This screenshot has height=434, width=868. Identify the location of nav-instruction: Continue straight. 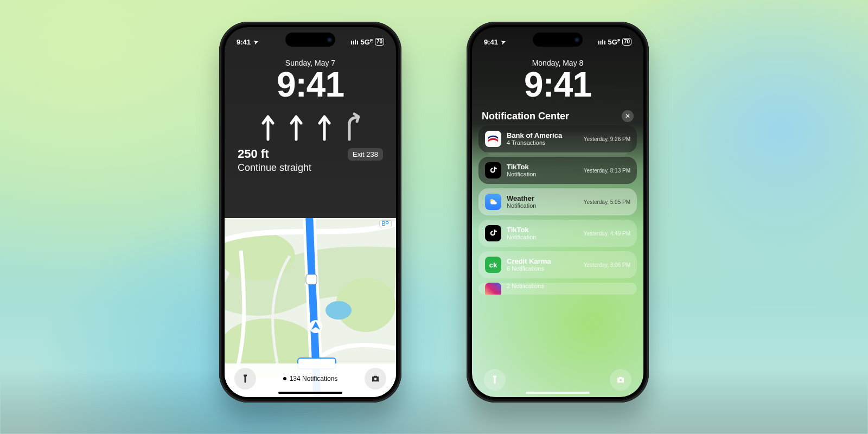
(310, 168).